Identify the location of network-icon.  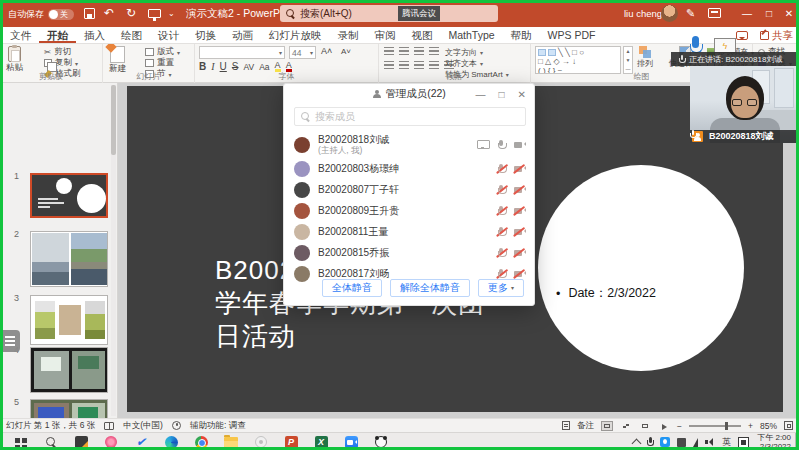
(696, 442).